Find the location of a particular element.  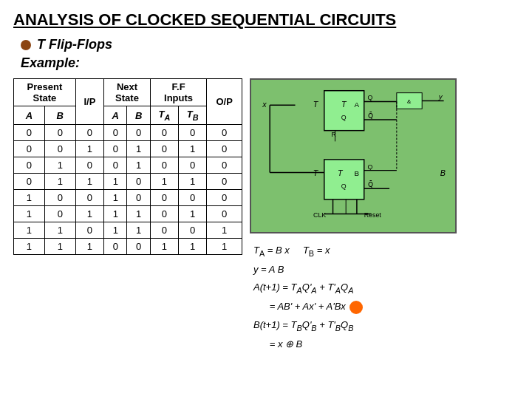

th-ff-inputs: F.FInputs is located at coordinates (178, 93).